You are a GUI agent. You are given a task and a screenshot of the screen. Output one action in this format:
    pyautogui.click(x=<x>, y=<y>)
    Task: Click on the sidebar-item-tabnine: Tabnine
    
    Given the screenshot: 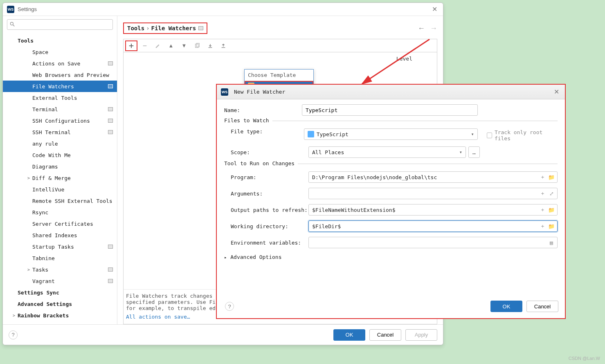 What is the action you would take?
    pyautogui.click(x=60, y=258)
    